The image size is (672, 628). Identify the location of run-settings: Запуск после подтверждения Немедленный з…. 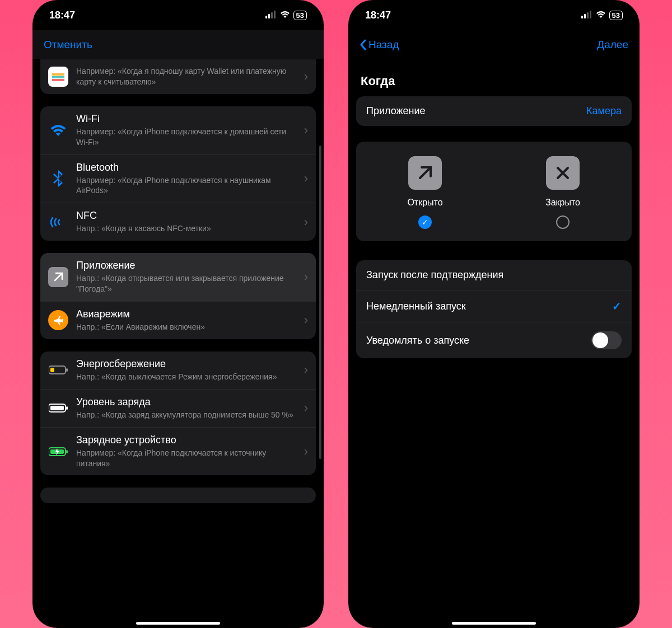
(494, 309).